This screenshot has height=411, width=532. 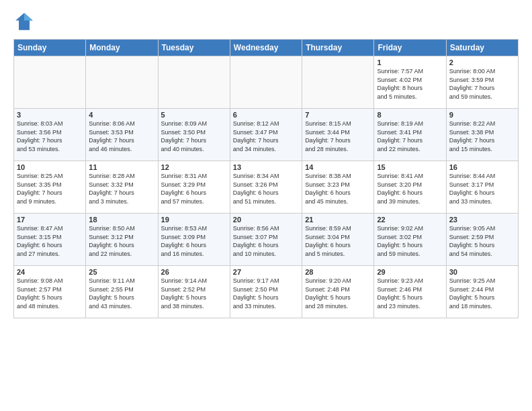 I want to click on calendar-header-row: SundayMondayTuesdayWednesdayThursdayFrid…, so click(x=266, y=48).